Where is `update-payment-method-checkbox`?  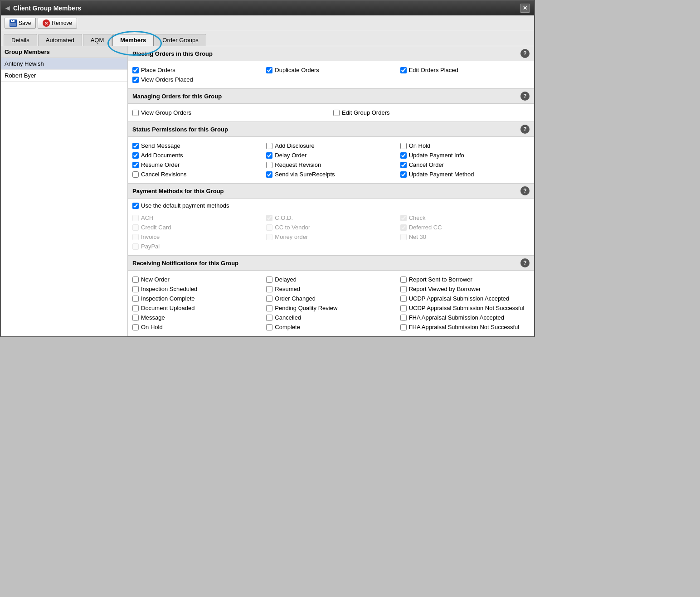 update-payment-method-checkbox is located at coordinates (403, 175).